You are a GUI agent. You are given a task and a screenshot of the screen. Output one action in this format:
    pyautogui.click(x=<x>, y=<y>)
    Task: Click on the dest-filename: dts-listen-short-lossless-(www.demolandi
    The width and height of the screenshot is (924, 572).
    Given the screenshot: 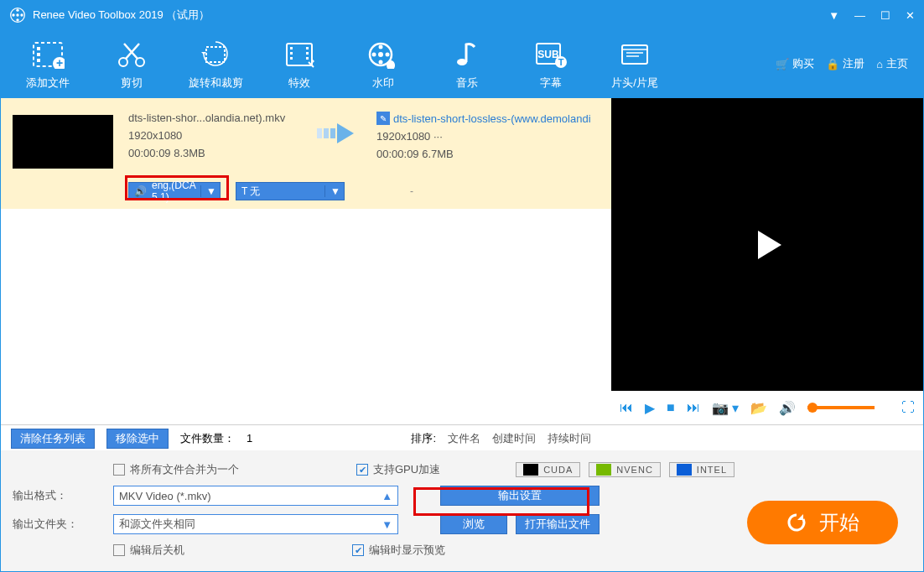 What is the action you would take?
    pyautogui.click(x=492, y=119)
    